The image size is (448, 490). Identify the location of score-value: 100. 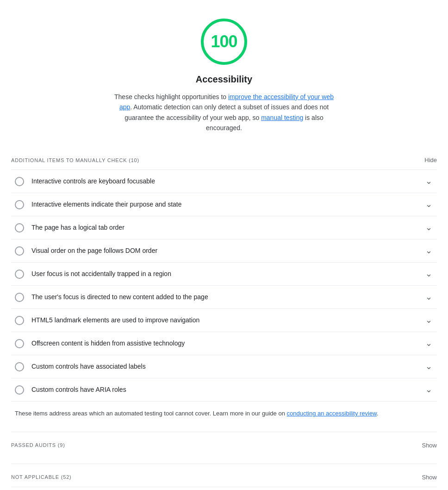
(224, 42).